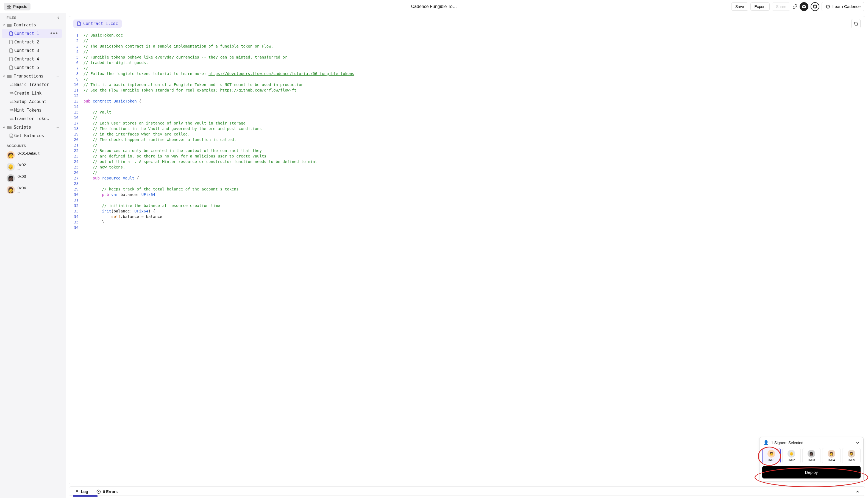  What do you see at coordinates (852, 460) in the screenshot?
I see `signer-label: 0x05` at bounding box center [852, 460].